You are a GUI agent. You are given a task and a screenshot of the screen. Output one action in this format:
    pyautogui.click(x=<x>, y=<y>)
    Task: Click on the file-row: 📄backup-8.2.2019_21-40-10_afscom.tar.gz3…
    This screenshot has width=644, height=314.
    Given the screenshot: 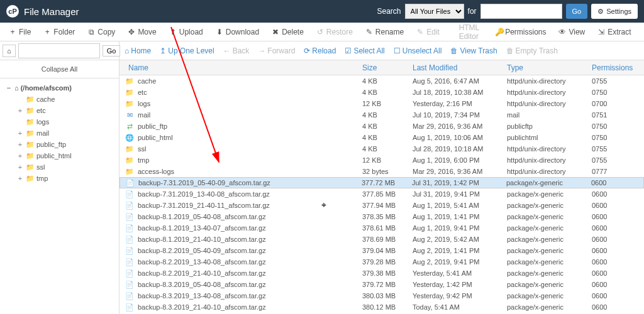 What is the action you would take?
    pyautogui.click(x=382, y=273)
    